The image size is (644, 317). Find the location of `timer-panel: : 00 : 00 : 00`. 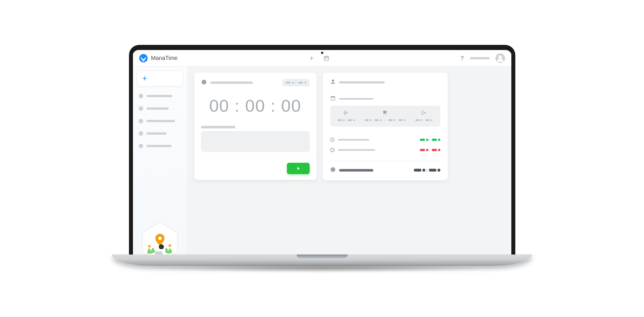

timer-panel: : 00 : 00 : 00 is located at coordinates (255, 126).